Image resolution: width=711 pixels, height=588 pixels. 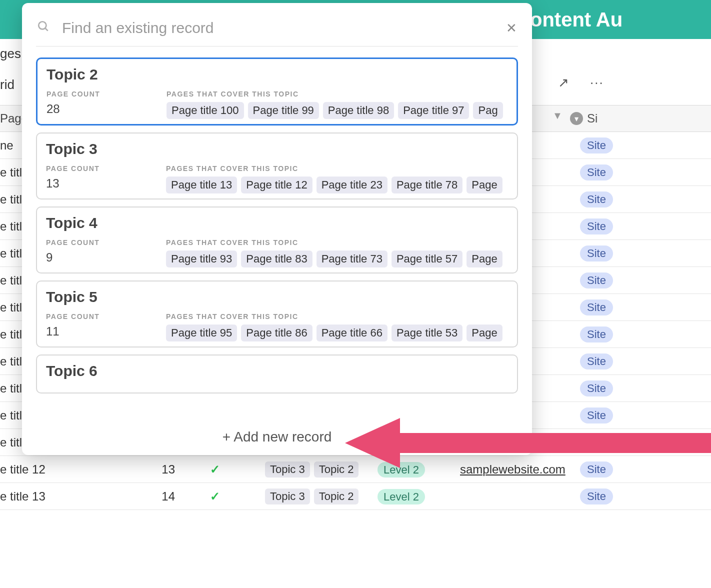 I want to click on record-title: Topic 5, so click(x=277, y=297).